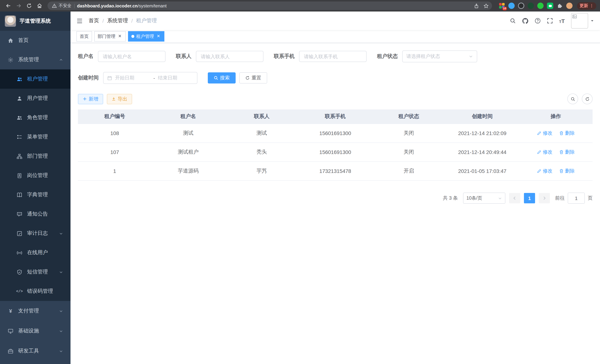 The image size is (600, 364). Describe the element at coordinates (10, 331) in the screenshot. I see `monitor-icon` at that location.